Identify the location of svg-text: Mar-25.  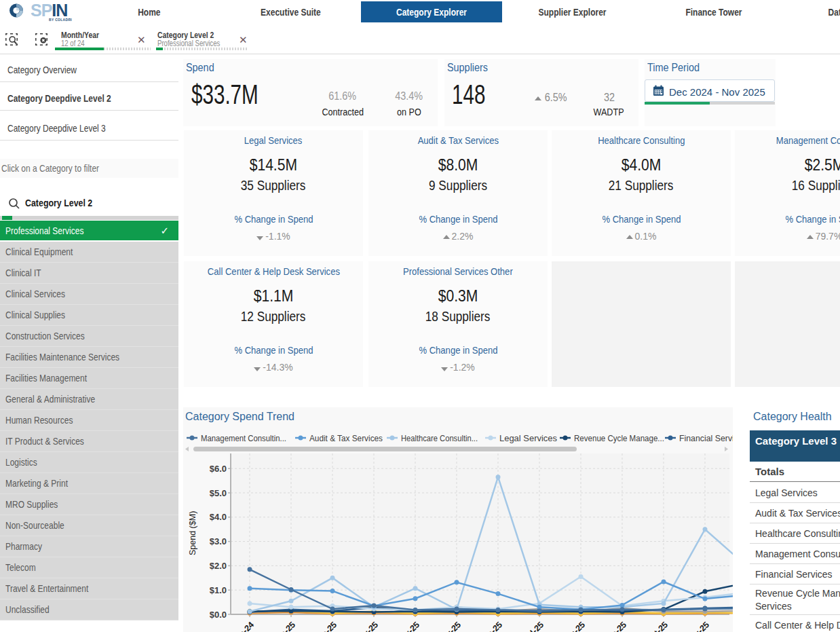
(367, 626).